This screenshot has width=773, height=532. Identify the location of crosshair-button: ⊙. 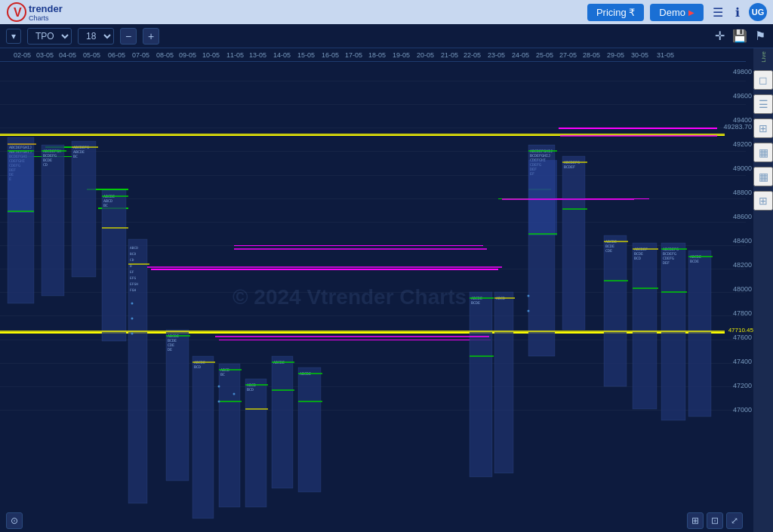
(14, 521).